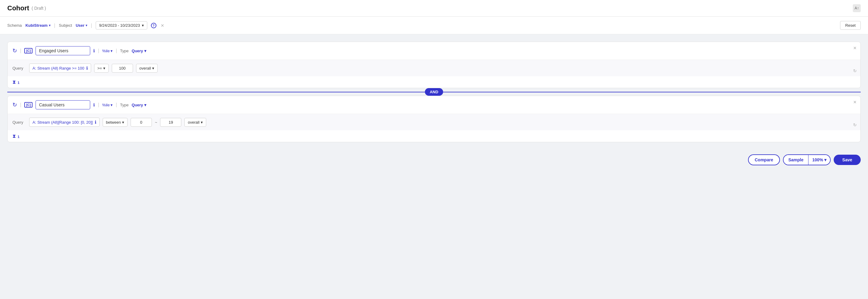 This screenshot has width=868, height=299. What do you see at coordinates (96, 122) in the screenshot?
I see `query-field-info-icon-2: ℹ` at bounding box center [96, 122].